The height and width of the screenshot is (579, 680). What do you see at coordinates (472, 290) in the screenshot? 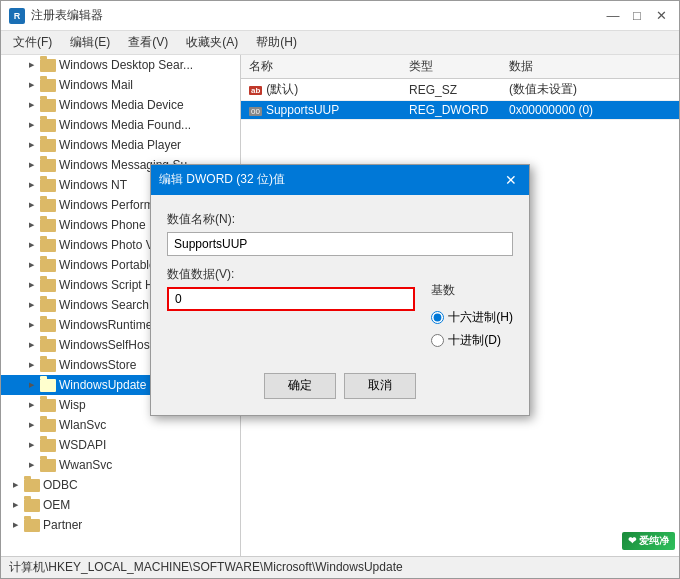
I see `base-label: 基数` at bounding box center [472, 290].